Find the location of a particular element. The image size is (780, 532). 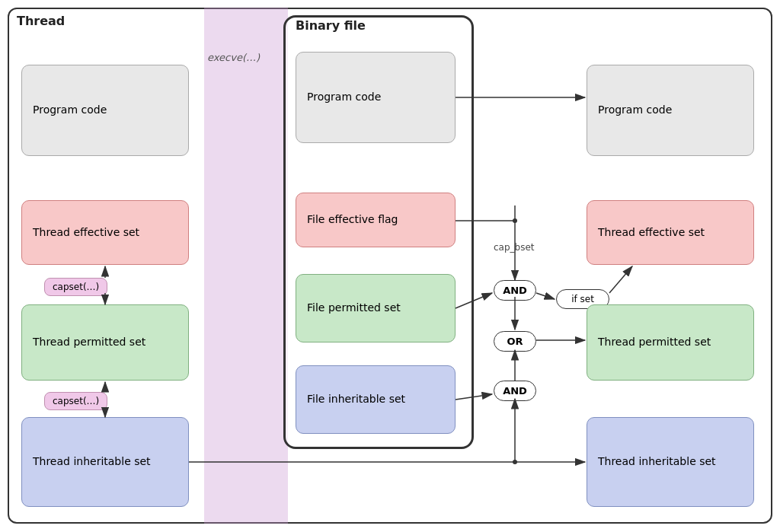

right-effective-box: Thread effective set is located at coordinates (670, 233).